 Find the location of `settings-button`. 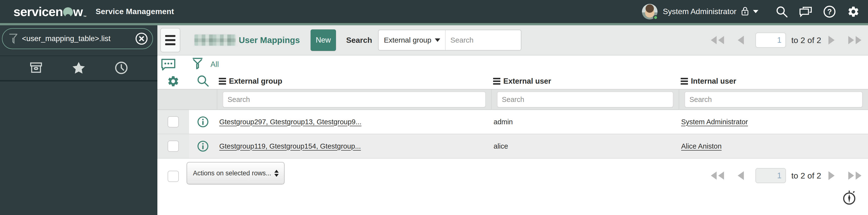

settings-button is located at coordinates (853, 11).